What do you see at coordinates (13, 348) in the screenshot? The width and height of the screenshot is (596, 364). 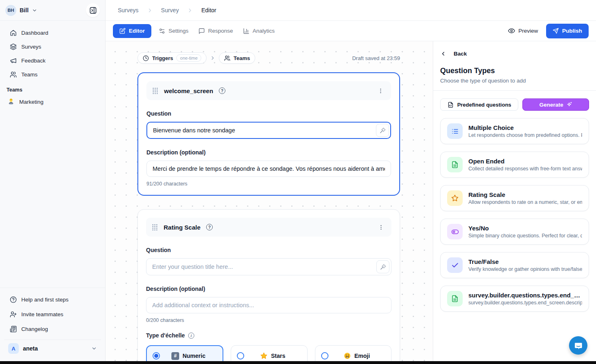 I see `account-avatar: A` at bounding box center [13, 348].